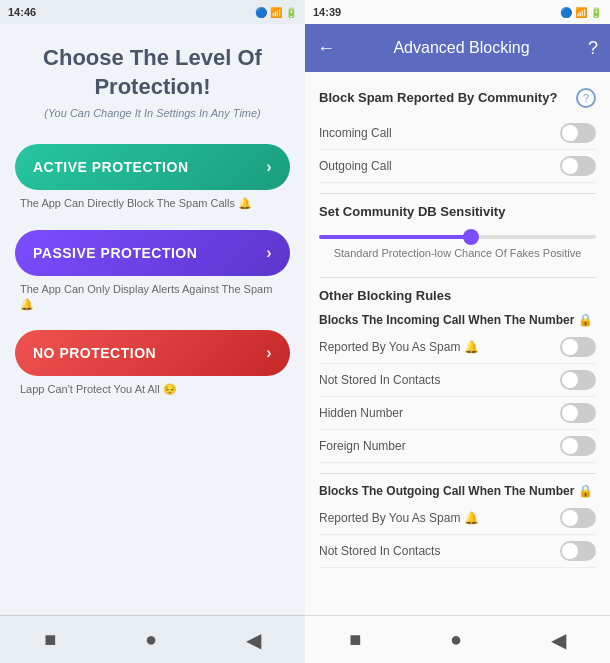 The height and width of the screenshot is (663, 610). I want to click on right-status-icons: 🔵 📶 🔋, so click(581, 12).